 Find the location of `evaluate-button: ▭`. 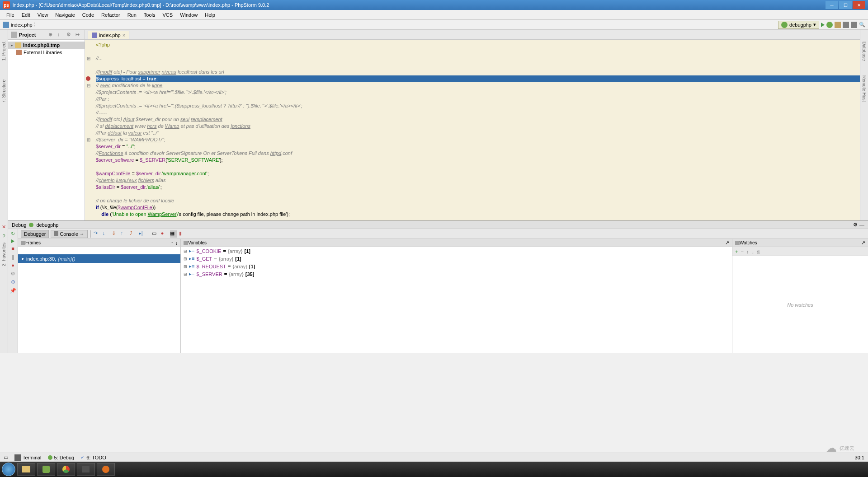

evaluate-button: ▭ is located at coordinates (156, 234).